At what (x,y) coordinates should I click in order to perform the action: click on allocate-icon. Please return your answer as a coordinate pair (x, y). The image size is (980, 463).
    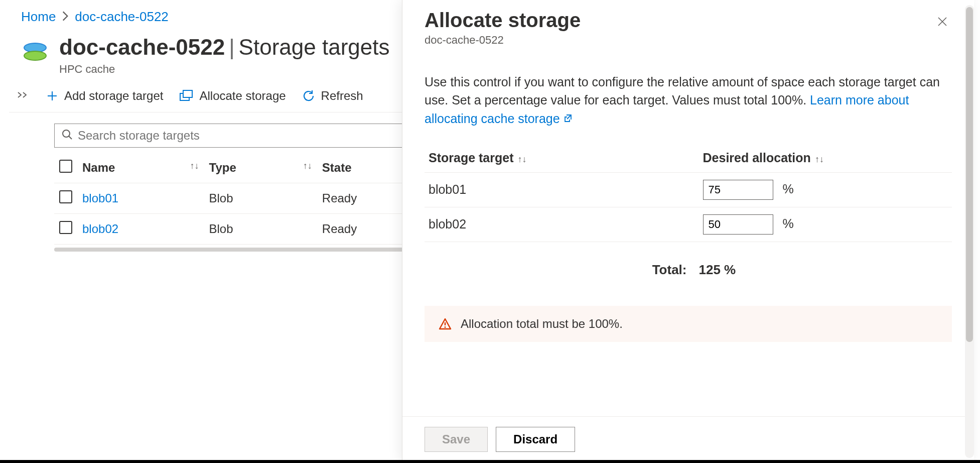
    Looking at the image, I should click on (186, 96).